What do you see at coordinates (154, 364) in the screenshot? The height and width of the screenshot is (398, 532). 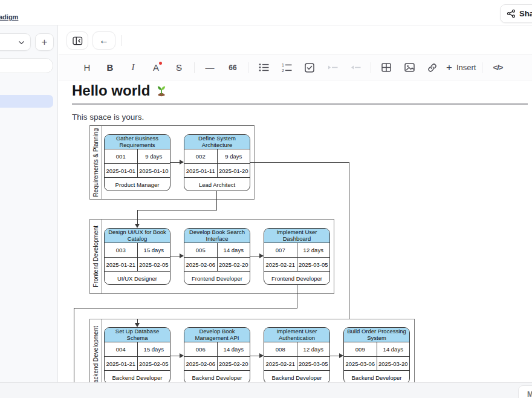 I see `task-end-date: 2025-02-05` at bounding box center [154, 364].